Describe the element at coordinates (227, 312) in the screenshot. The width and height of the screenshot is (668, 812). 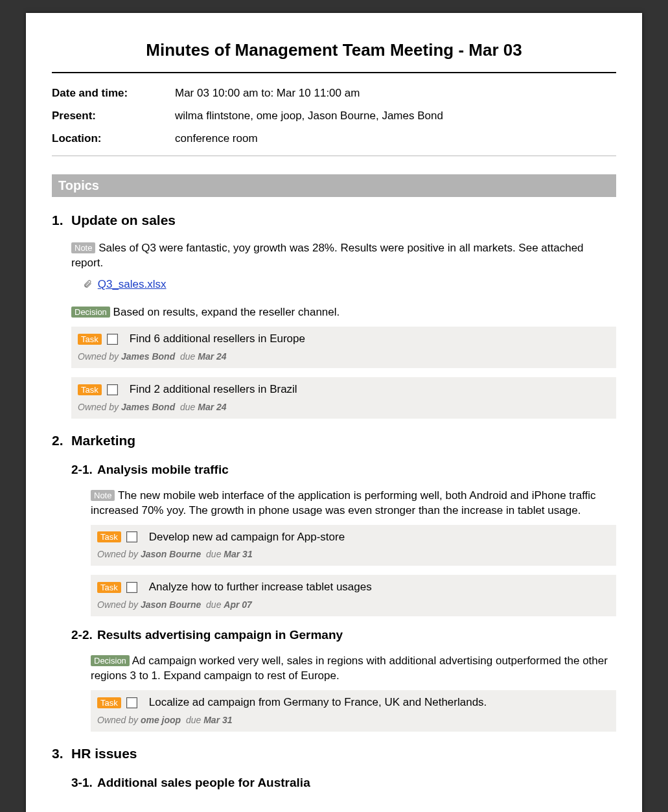
I see `topic-1-decision-text: Based on results, expand the reseller ch…` at that location.